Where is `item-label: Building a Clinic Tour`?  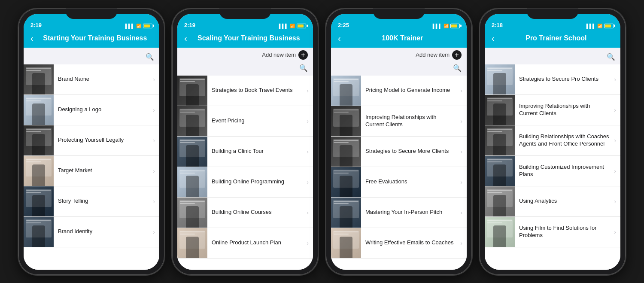 item-label: Building a Clinic Tour is located at coordinates (257, 151).